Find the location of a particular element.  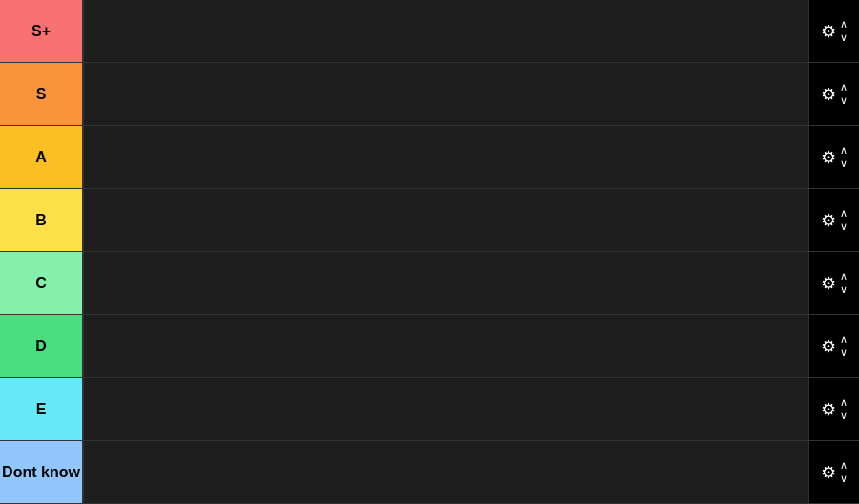

tier-label-s: S is located at coordinates (42, 94).